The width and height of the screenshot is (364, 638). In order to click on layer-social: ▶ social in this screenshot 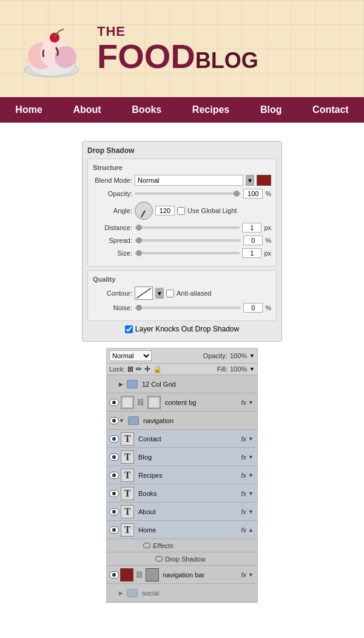, I will do `click(182, 593)`.